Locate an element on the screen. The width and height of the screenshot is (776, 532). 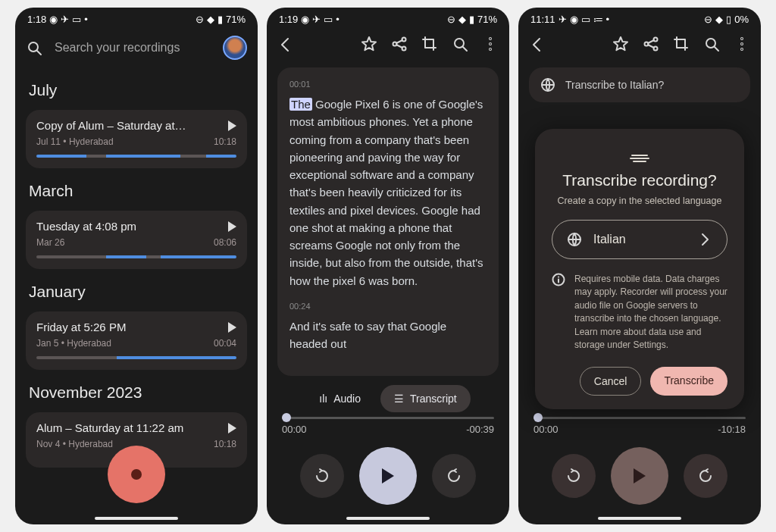
status-time: 1:19 is located at coordinates (288, 20).